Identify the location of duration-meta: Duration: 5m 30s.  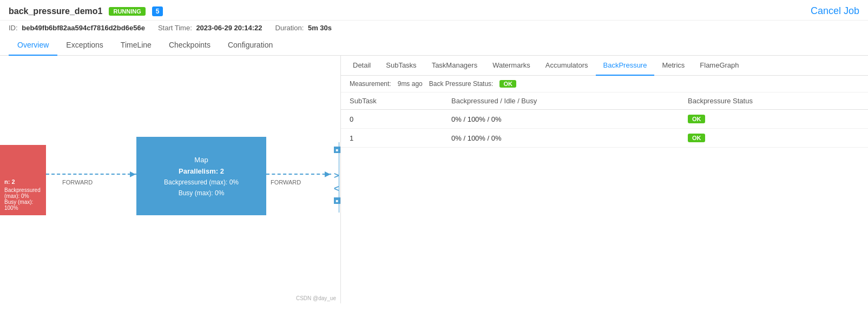
(304, 28).